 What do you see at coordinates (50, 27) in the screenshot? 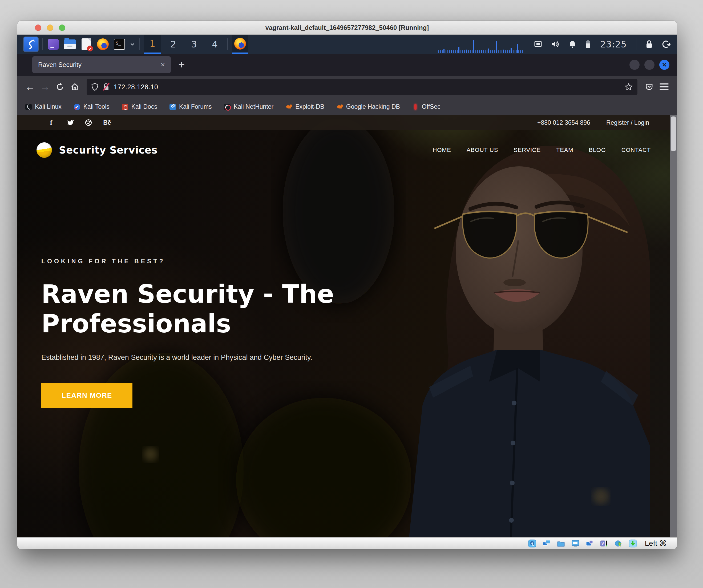
I see `minimize-traffic-light` at bounding box center [50, 27].